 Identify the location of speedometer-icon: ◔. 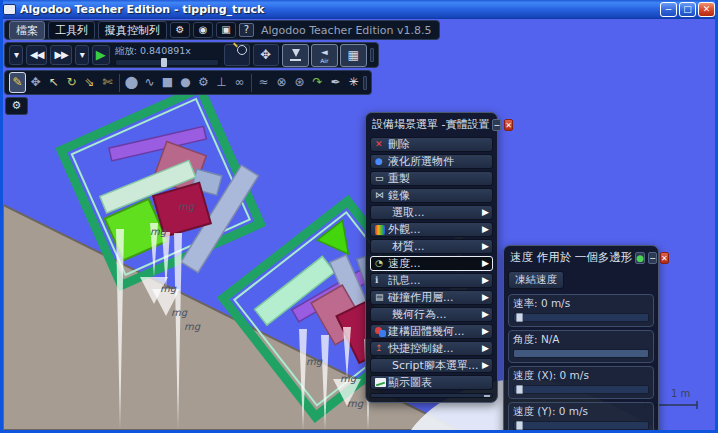
(382, 264).